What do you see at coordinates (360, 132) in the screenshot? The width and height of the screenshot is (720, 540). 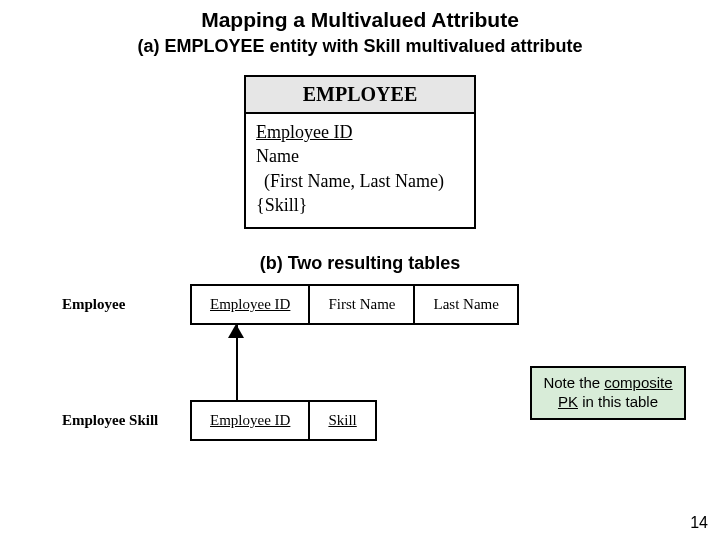 I see `entity-attr-pk: Employee ID` at bounding box center [360, 132].